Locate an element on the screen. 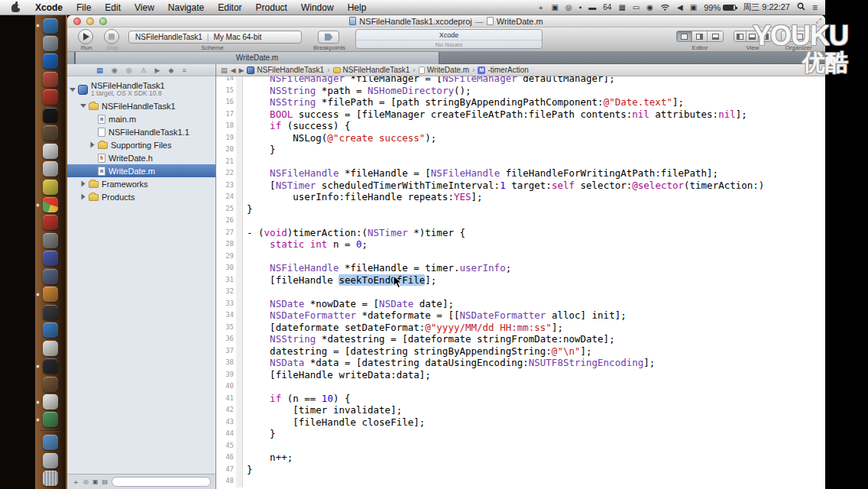  dock-item-desktop-app is located at coordinates (50, 277).